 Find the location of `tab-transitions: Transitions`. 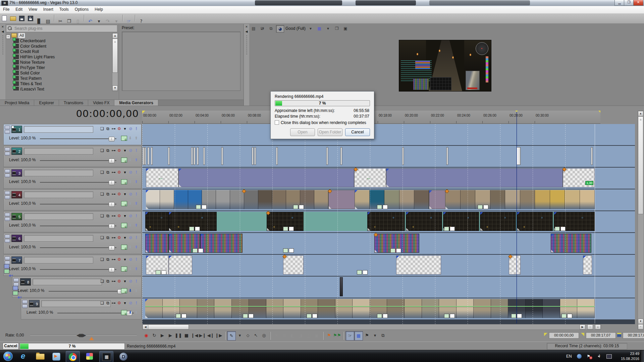

tab-transitions: Transitions is located at coordinates (74, 103).